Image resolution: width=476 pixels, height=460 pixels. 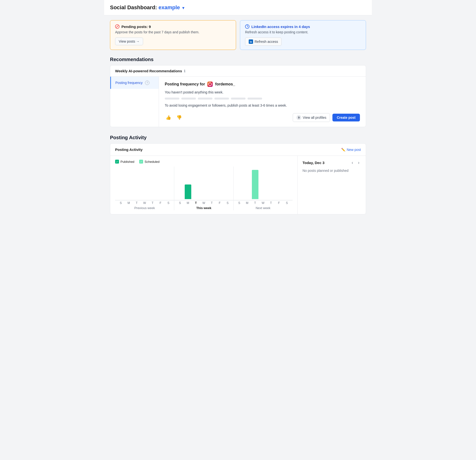 What do you see at coordinates (303, 35) in the screenshot?
I see `linkedin-banner: LinkedIn access expires in 4 days Refres…` at bounding box center [303, 35].